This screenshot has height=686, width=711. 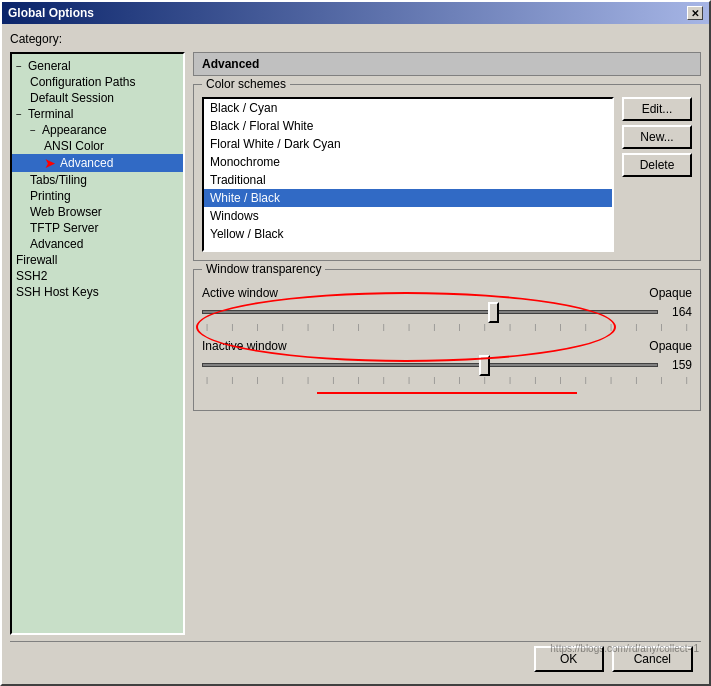 What do you see at coordinates (98, 196) in the screenshot?
I see `tree-item-printing: Printing` at bounding box center [98, 196].